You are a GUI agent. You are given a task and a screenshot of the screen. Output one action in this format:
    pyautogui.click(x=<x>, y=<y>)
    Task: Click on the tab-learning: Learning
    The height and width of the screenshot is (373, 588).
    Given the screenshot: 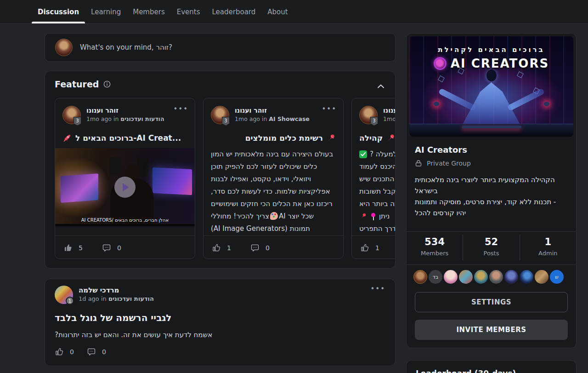 What is the action you would take?
    pyautogui.click(x=106, y=12)
    